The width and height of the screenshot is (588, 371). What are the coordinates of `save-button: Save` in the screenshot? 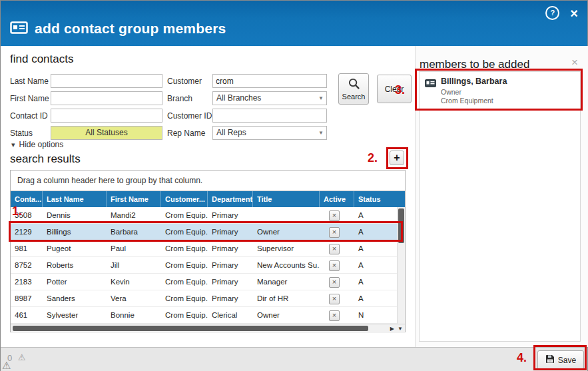 It's located at (561, 360).